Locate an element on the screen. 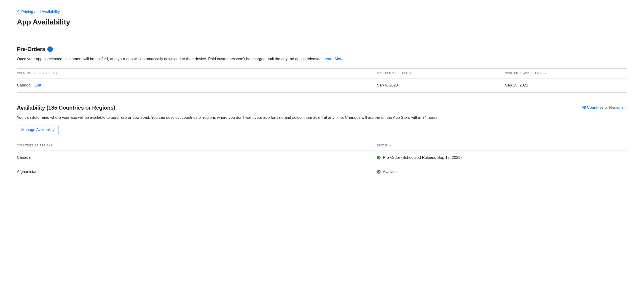 Image resolution: width=644 pixels, height=302 pixels. preorders-table: Countries or Regions (1) Pre-Order Publi… is located at coordinates (322, 80).